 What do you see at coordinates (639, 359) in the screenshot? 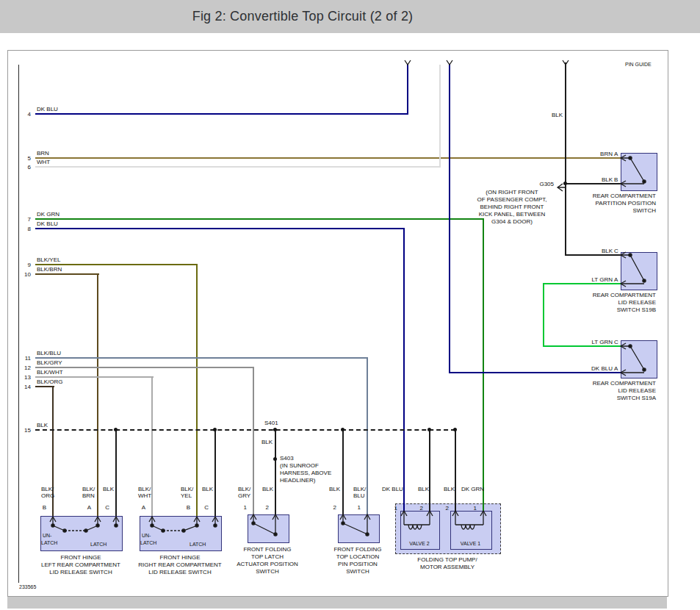
I see `lid-release-switch-s19a-box` at bounding box center [639, 359].